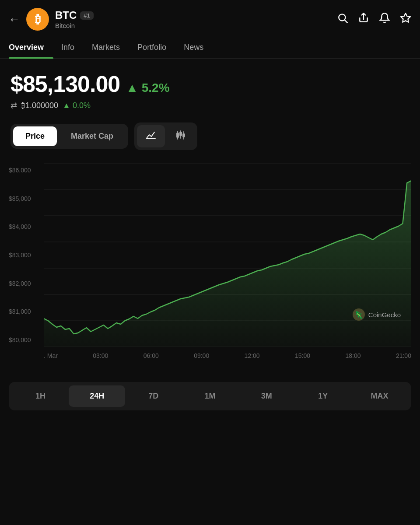 The height and width of the screenshot is (525, 420). What do you see at coordinates (14, 19) in the screenshot?
I see `back-button: ←` at bounding box center [14, 19].